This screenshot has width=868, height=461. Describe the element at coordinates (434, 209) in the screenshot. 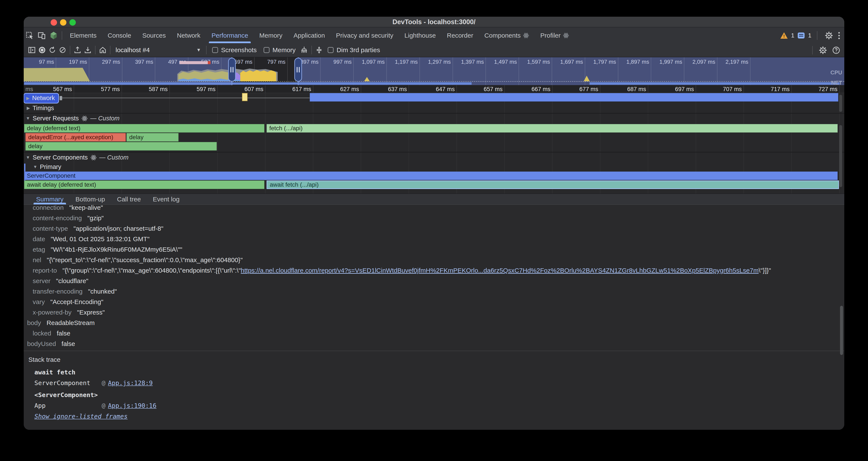

I see `property-row-connection: connection"keep-alive"` at that location.